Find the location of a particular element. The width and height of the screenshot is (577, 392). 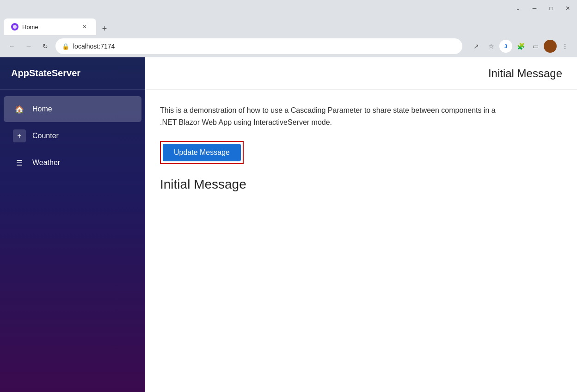

address-bar: ← → ↻ 🔒 localhost:7174 ↗ ☆ 3 🧩 ▭ ⋮ is located at coordinates (288, 46).